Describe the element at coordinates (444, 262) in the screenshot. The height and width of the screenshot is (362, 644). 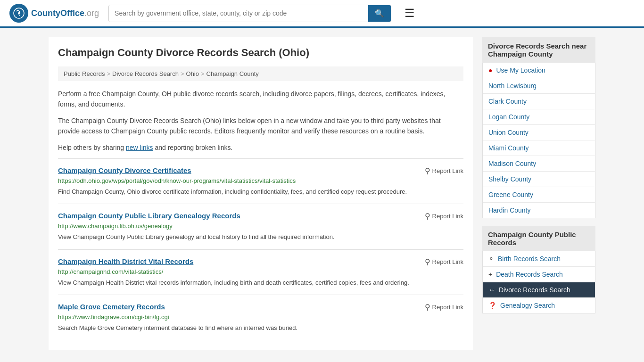
I see `report-link-3: ⚲ Report Link` at that location.